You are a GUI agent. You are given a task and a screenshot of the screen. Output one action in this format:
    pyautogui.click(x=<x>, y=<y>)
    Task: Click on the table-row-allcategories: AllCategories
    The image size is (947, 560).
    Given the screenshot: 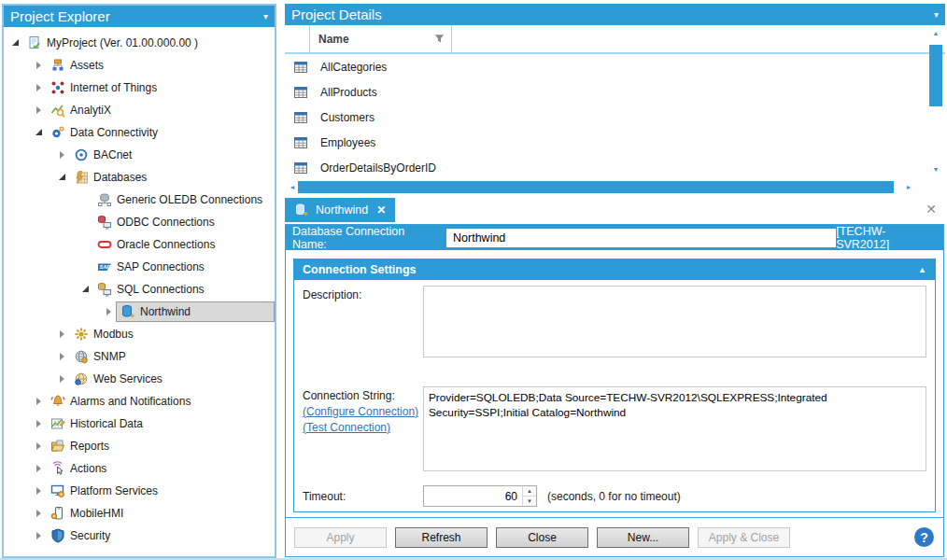 What is the action you would take?
    pyautogui.click(x=615, y=67)
    